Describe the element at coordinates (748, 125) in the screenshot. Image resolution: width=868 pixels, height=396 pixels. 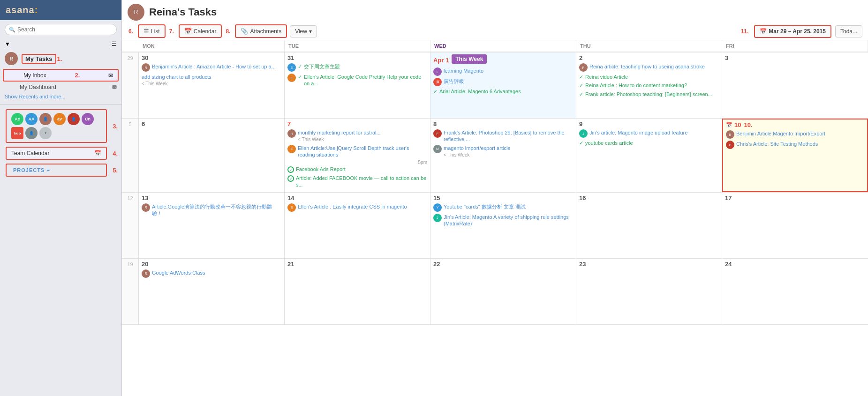
I see `annotation-10: 10.` at that location.